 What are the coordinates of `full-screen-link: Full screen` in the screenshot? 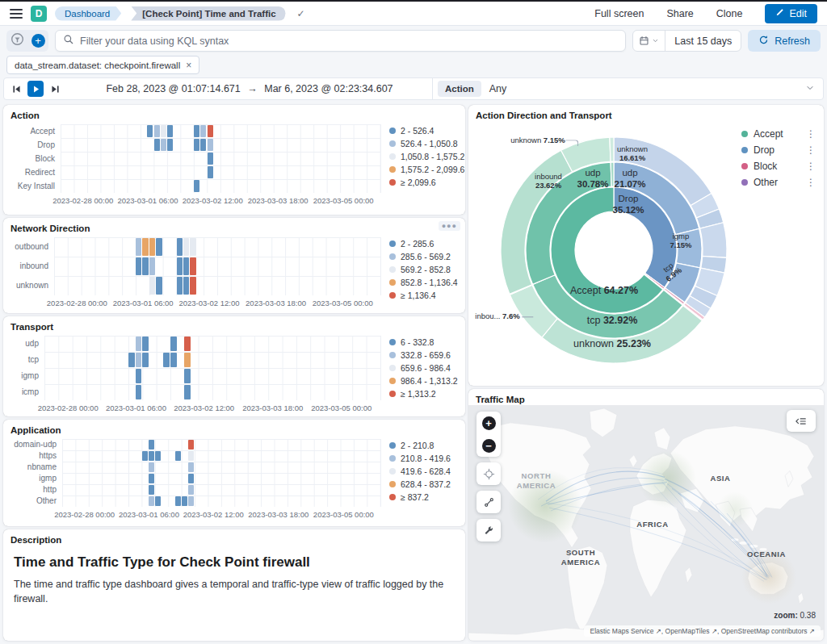 It's located at (619, 14).